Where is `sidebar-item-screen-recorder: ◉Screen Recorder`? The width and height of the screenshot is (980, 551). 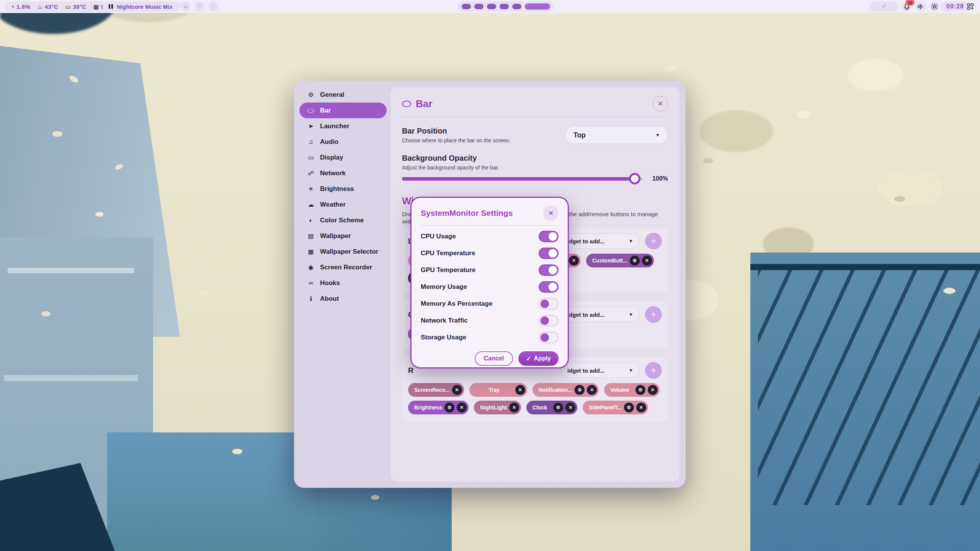
sidebar-item-screen-recorder: ◉Screen Recorder is located at coordinates (343, 267).